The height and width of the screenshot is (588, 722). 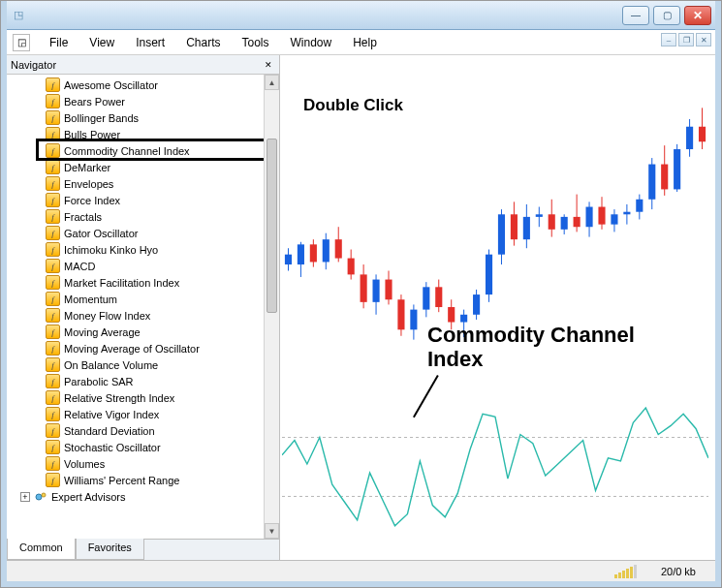 What do you see at coordinates (140, 448) in the screenshot?
I see `indicator-item: fStochastic Oscillator` at bounding box center [140, 448].